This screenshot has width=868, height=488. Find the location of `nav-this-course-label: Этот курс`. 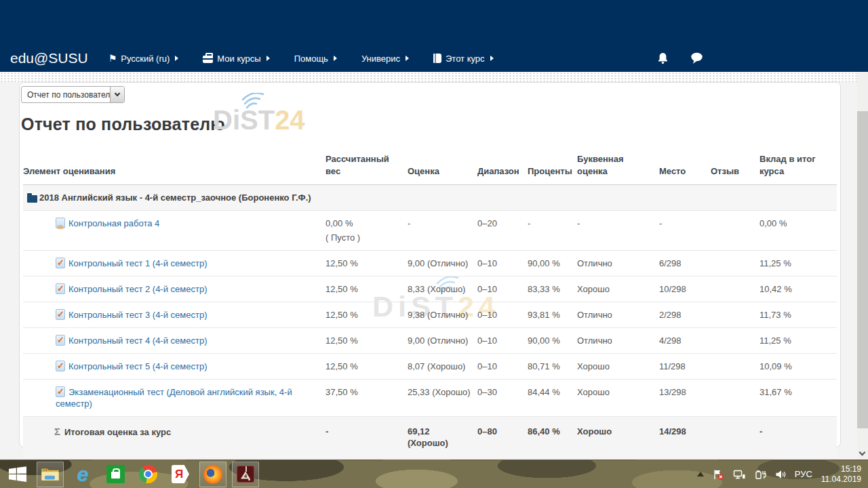

nav-this-course-label: Этот курс is located at coordinates (465, 58).